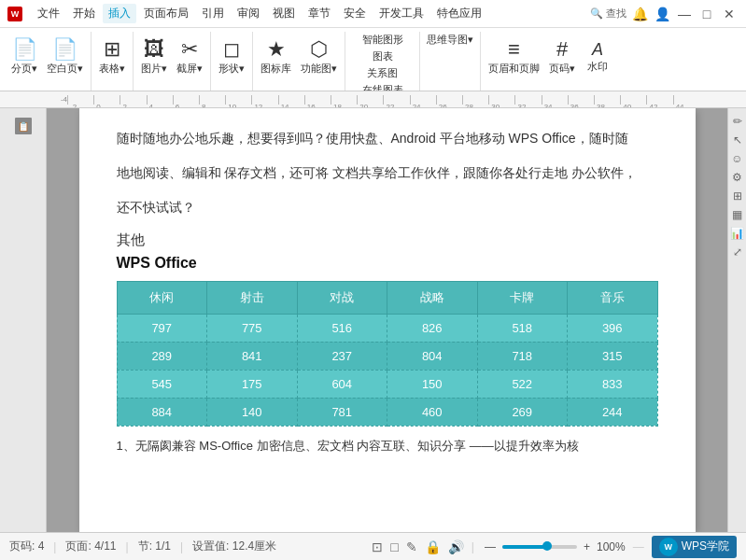 The image size is (746, 560). What do you see at coordinates (112, 57) in the screenshot?
I see `ribbon-btn-table: ⊞ 表格▾` at bounding box center [112, 57].